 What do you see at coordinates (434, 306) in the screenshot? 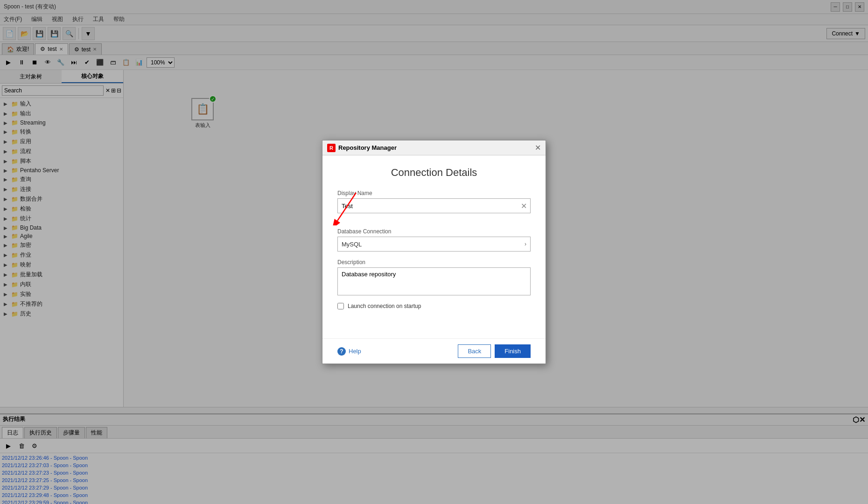
I see `checkbox-row: Launch connection on startup` at bounding box center [434, 306].